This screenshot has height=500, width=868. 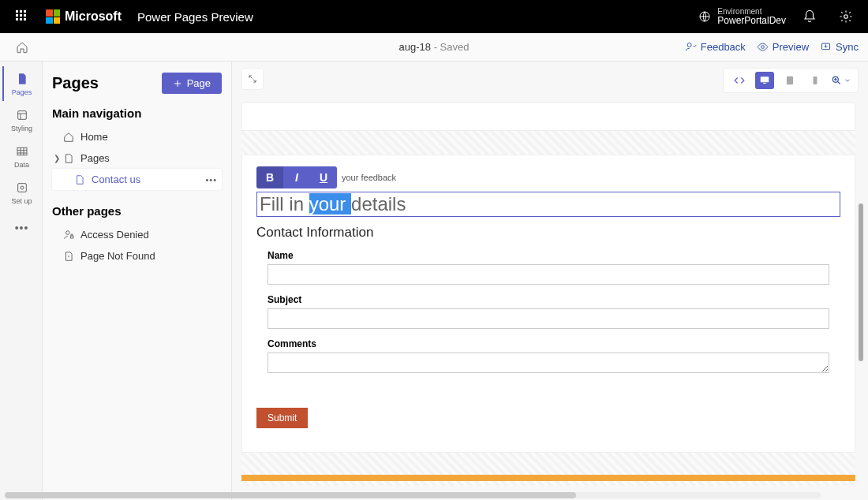 I want to click on desktop-view-button, so click(x=765, y=80).